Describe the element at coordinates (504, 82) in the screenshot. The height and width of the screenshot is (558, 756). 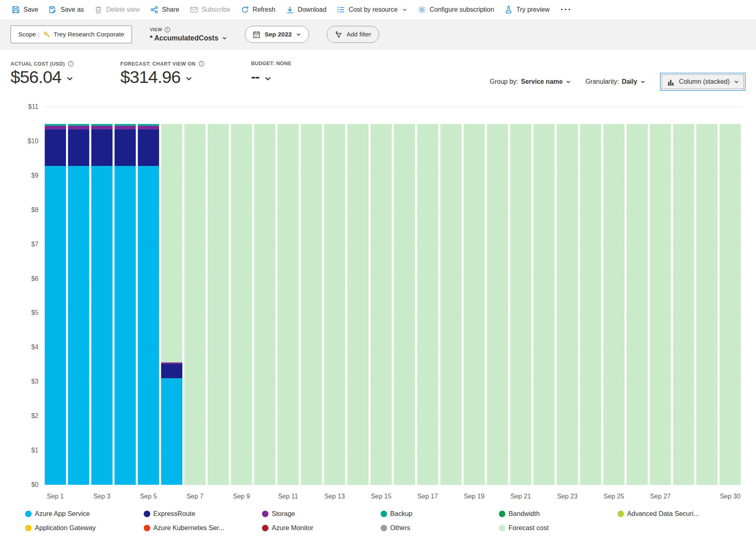
I see `group-by-label: Group by:` at that location.